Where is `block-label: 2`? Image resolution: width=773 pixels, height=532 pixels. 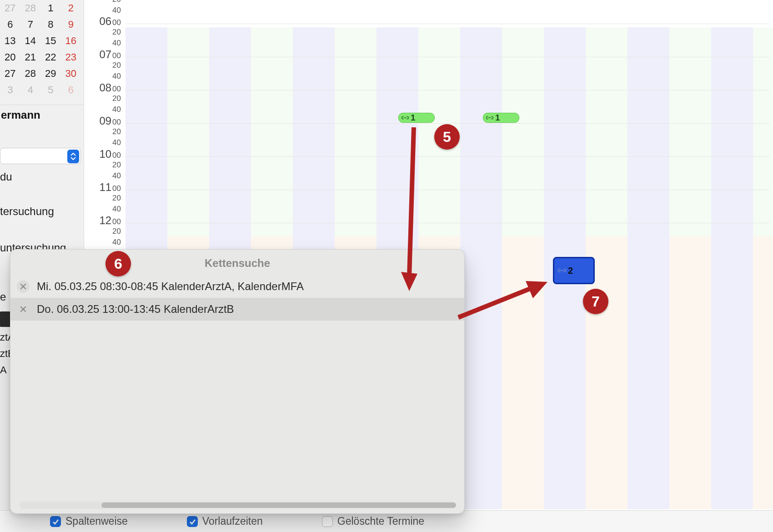 block-label: 2 is located at coordinates (570, 271).